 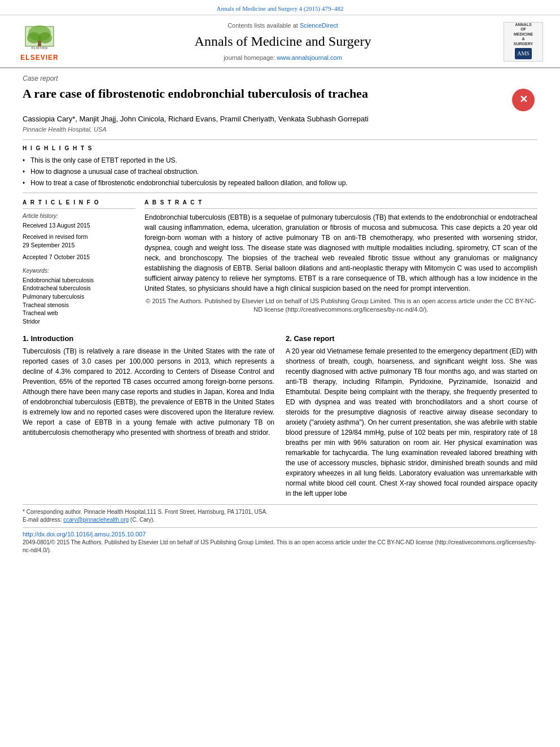 I want to click on contents-text: Contents lists available at, so click(x=263, y=25).